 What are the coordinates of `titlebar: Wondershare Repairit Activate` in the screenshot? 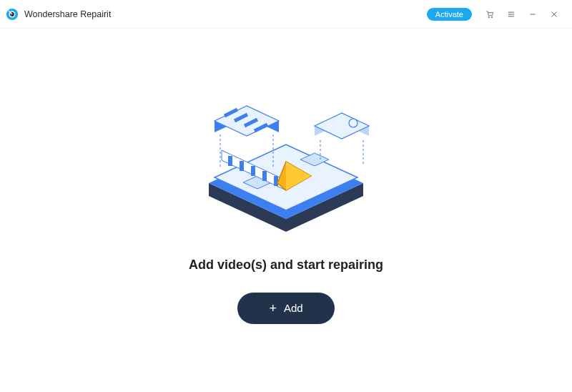 It's located at (286, 14).